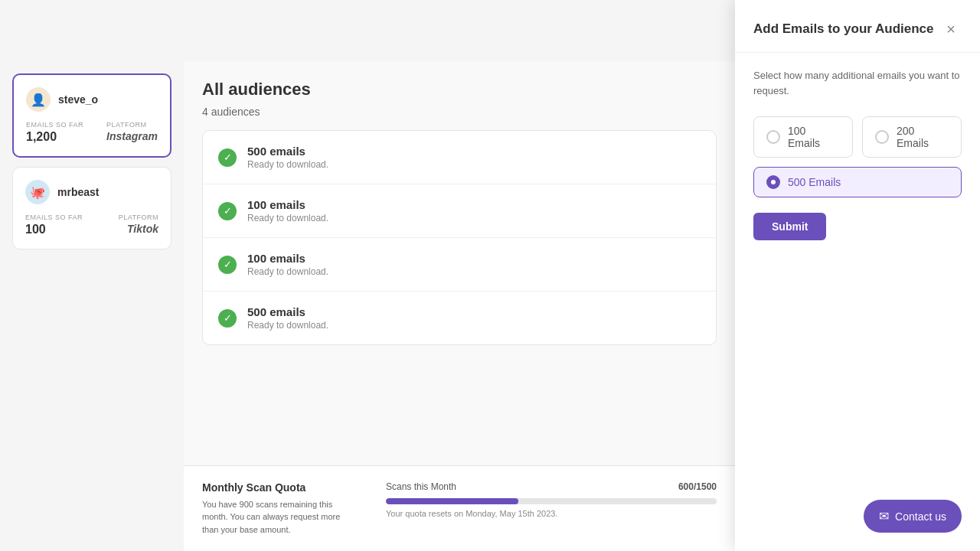 Image resolution: width=980 pixels, height=551 pixels. I want to click on email-option-100-label: 100 Emails, so click(814, 137).